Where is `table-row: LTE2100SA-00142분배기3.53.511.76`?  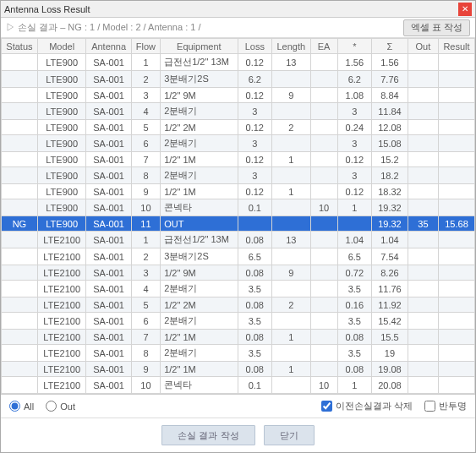 table-row: LTE2100SA-00142분배기3.53.511.76 is located at coordinates (238, 289).